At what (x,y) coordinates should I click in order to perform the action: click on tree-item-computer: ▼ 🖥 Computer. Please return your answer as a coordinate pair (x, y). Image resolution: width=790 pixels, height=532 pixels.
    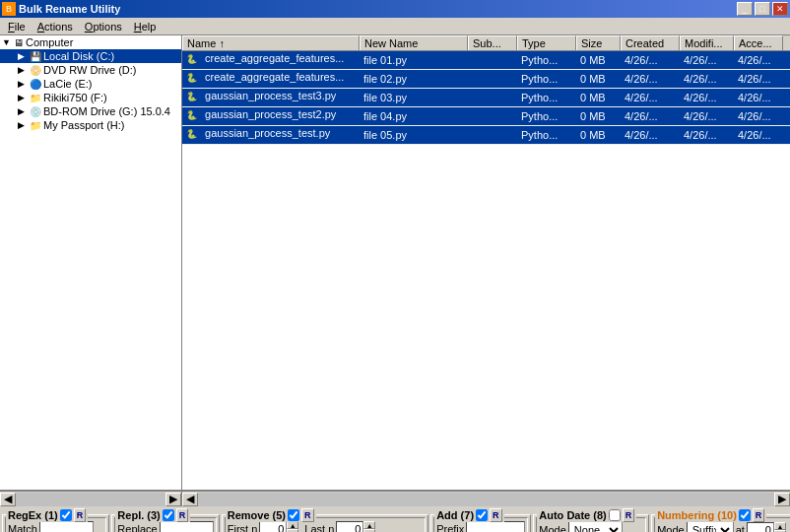
    Looking at the image, I should click on (91, 42).